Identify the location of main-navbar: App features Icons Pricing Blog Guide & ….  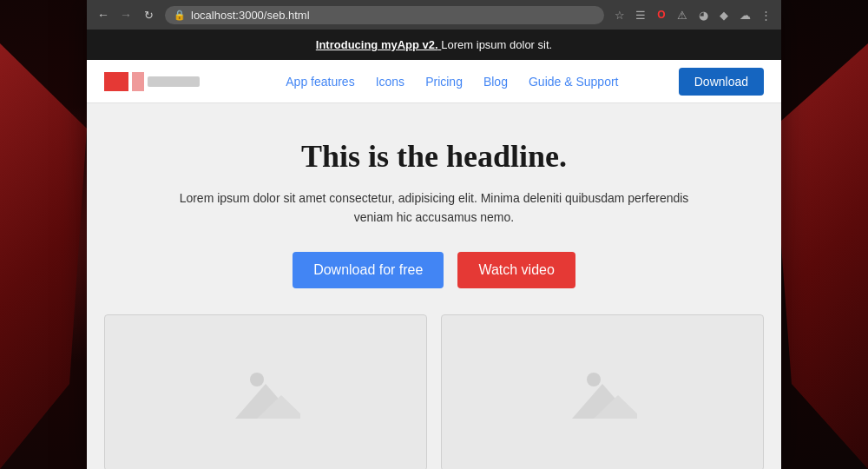
(434, 82).